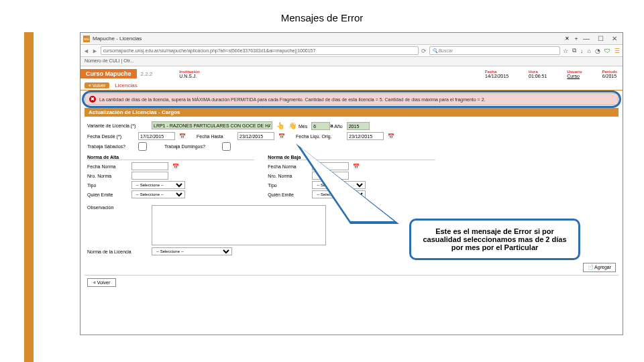 This screenshot has height=362, width=644. What do you see at coordinates (29, 197) in the screenshot?
I see `orange-vertical-bar` at bounding box center [29, 197].